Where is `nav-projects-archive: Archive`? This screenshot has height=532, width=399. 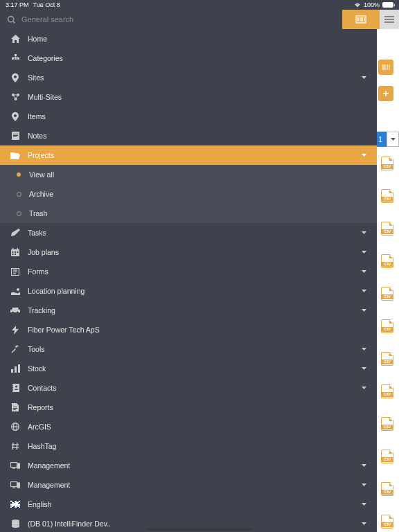
nav-projects-archive: Archive is located at coordinates (188, 194).